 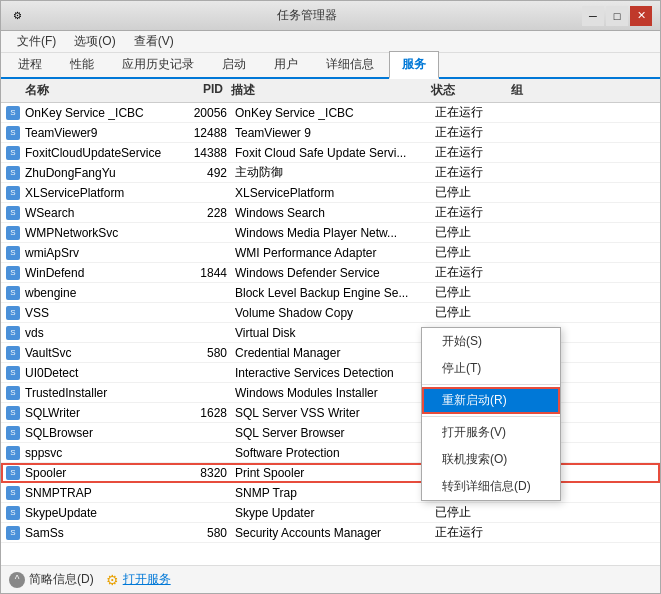 What do you see at coordinates (330, 413) in the screenshot?
I see `table-row: S SQLWriter 1628 SQL Server VSS Writer` at bounding box center [330, 413].